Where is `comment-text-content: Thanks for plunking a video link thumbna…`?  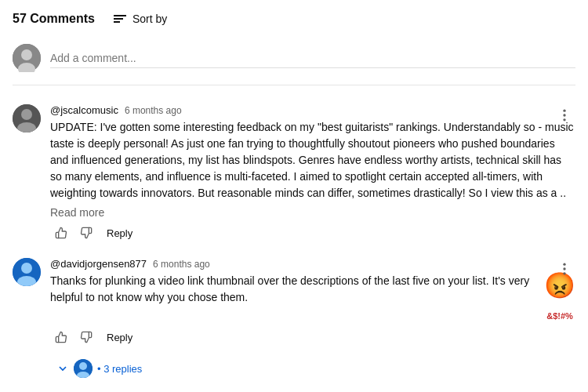
comment-text-content: Thanks for plunking a video link thumbna… is located at coordinates (294, 289).